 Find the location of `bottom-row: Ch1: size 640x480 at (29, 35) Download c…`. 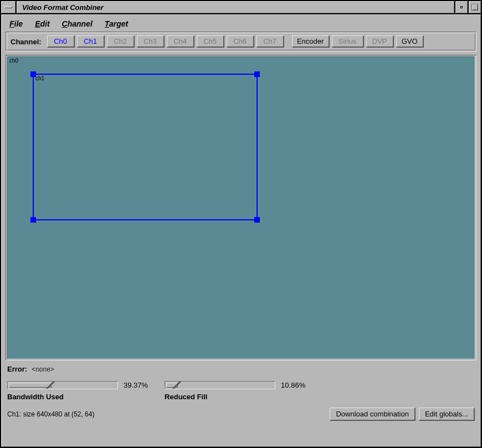

bottom-row: Ch1: size 640x480 at (29, 35) Download c… is located at coordinates (241, 415).